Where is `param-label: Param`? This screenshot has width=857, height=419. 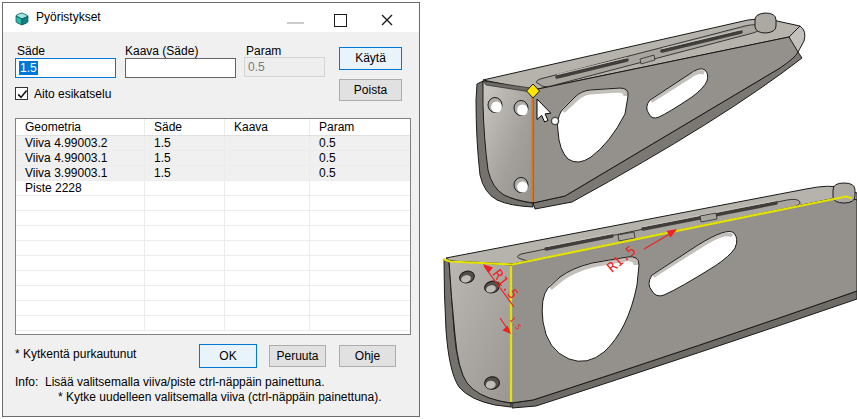 param-label: Param is located at coordinates (264, 51).